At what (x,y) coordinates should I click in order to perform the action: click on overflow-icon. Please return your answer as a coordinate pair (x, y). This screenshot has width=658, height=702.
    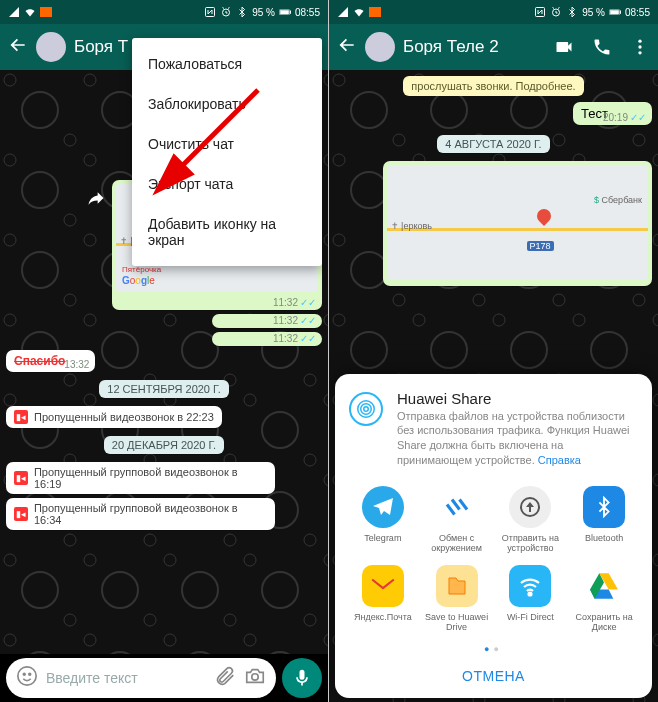
    Looking at the image, I should click on (640, 47).